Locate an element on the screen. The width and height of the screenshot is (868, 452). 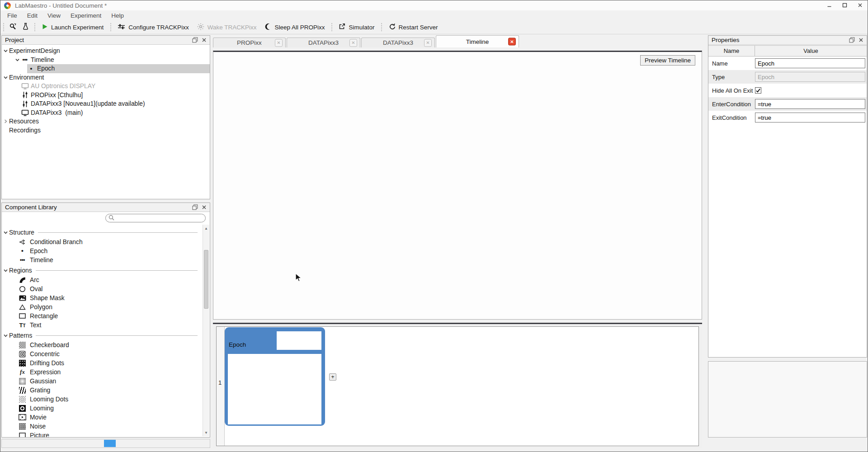
library-item-looming-dots: Looming Dots is located at coordinates (102, 399).